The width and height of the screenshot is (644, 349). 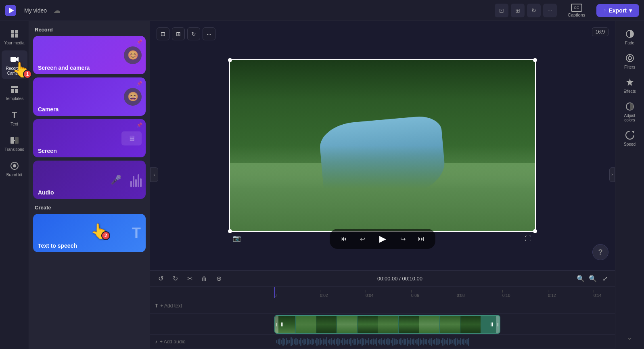 I want to click on duplicate-btn: ⊕, so click(x=219, y=279).